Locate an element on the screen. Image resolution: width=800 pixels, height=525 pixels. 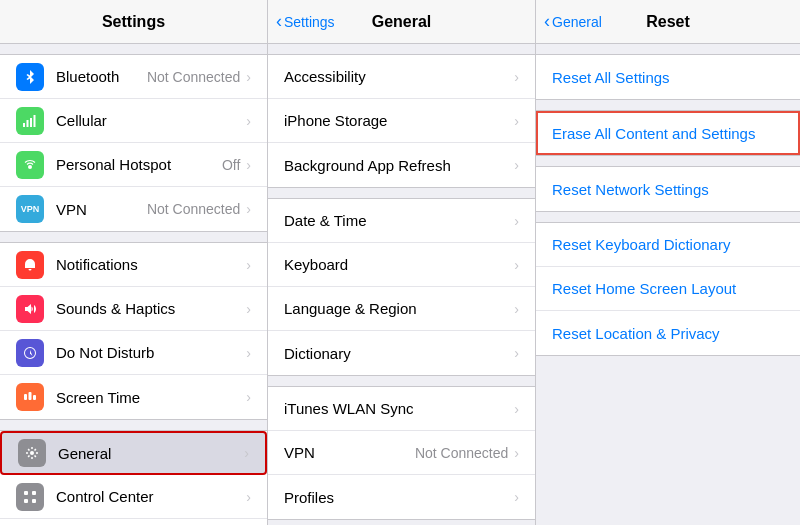
mid-item-background-app-refresh: Background App Refresh › is located at coordinates (402, 165).